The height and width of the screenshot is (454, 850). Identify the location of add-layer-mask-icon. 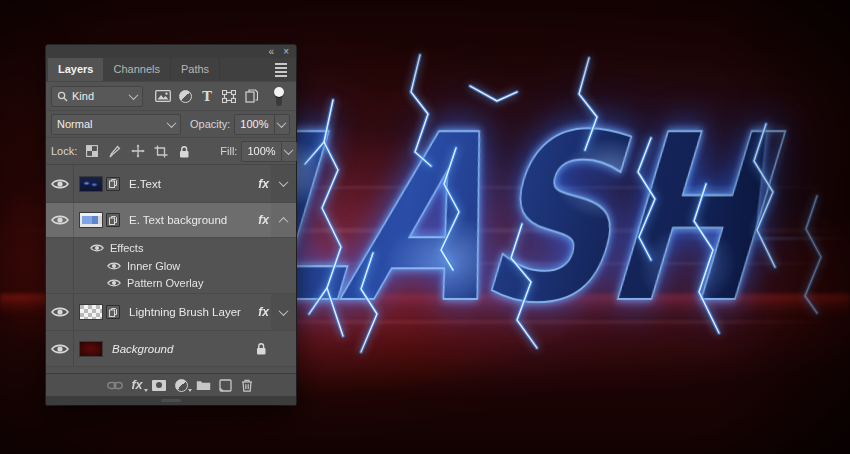
(159, 385).